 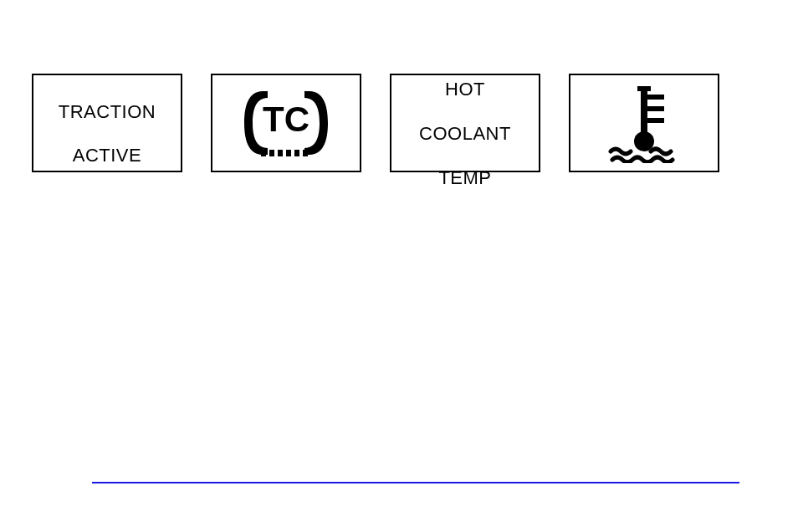 I want to click on traction-active-line2: ACTIVE, so click(x=107, y=156).